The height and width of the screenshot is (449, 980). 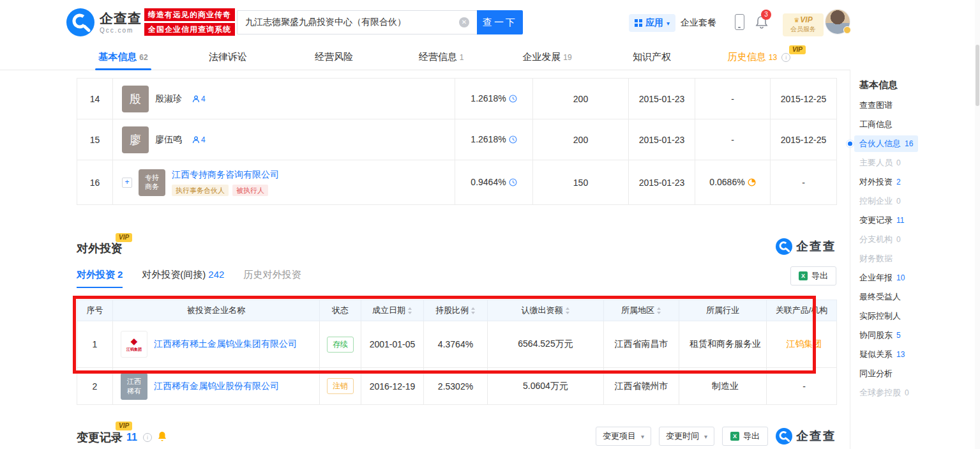 What do you see at coordinates (917, 125) in the screenshot?
I see `sidebar-item-business-registration: 工商信息` at bounding box center [917, 125].